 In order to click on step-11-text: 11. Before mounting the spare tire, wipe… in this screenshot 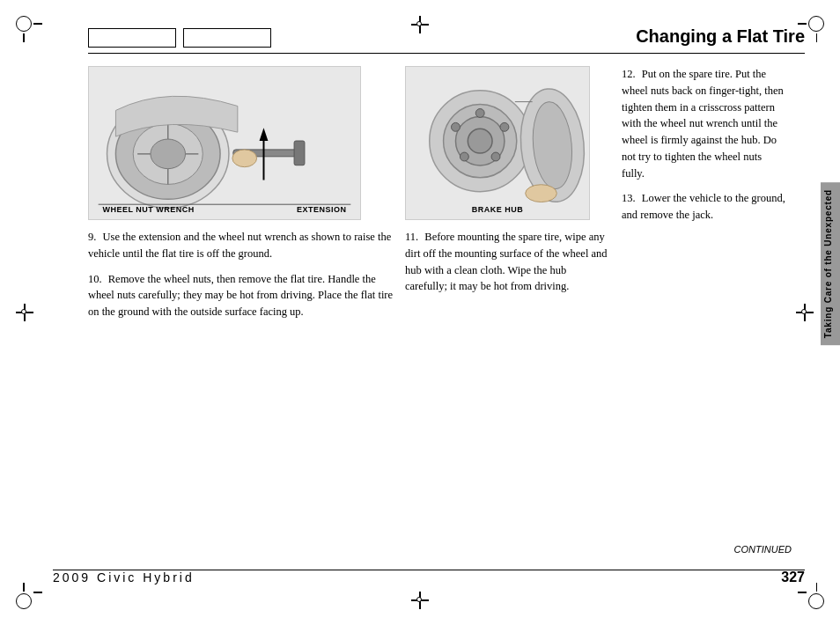, I will do `click(506, 262)`.